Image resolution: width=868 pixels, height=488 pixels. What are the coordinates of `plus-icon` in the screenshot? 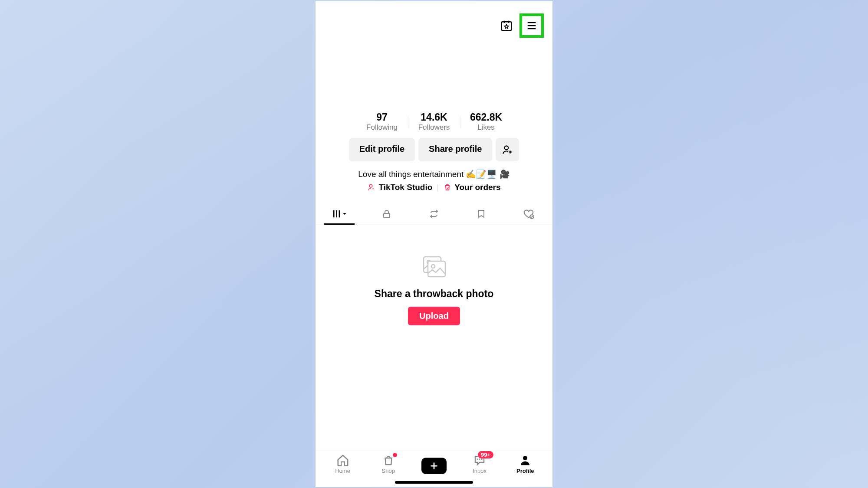 It's located at (434, 466).